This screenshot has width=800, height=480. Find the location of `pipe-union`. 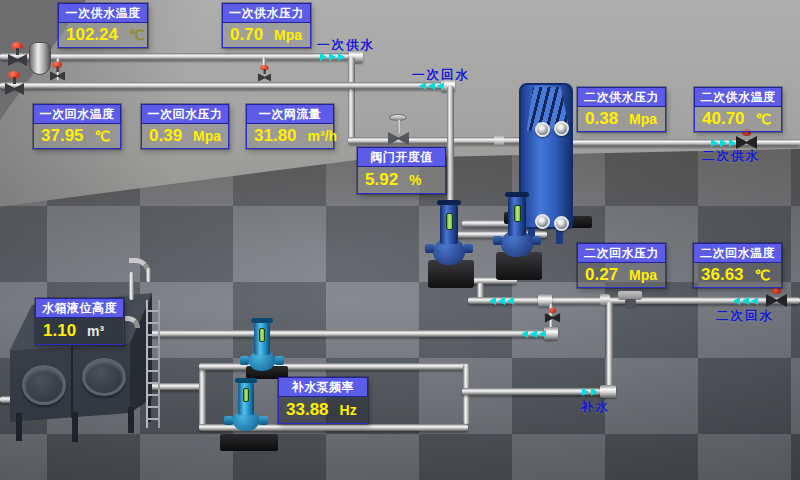

pipe-union is located at coordinates (499, 140).